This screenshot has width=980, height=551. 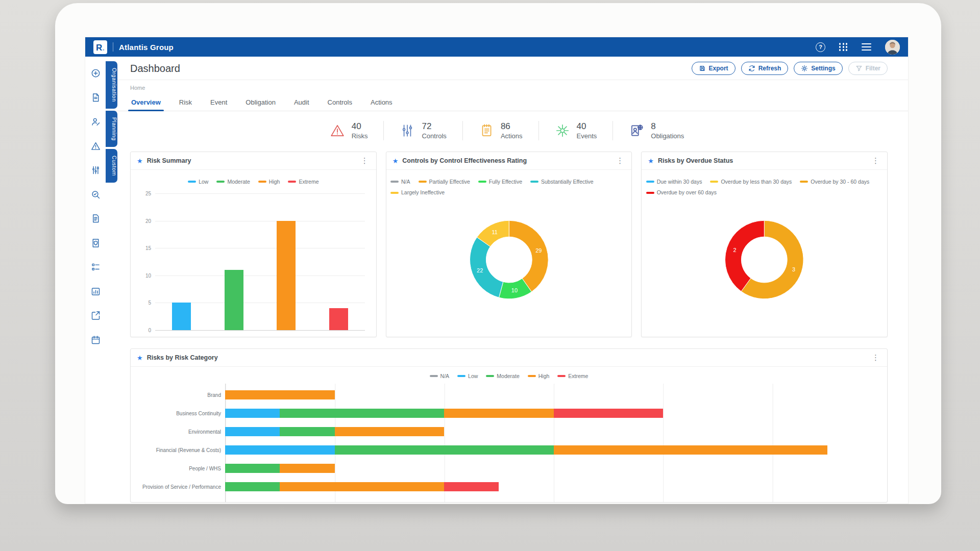 I want to click on kpi-risks: 40Risks, so click(x=349, y=131).